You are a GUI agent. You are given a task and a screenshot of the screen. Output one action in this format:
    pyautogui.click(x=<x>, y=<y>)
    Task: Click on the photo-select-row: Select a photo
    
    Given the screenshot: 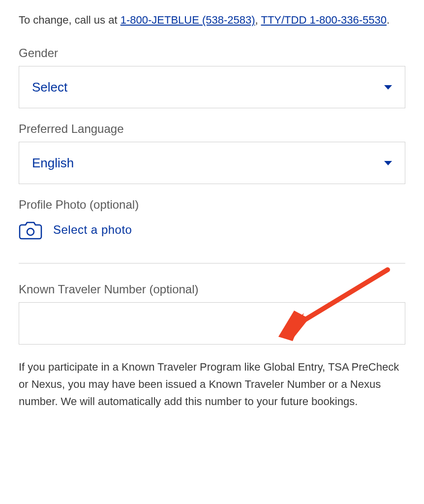 What is the action you would take?
    pyautogui.click(x=212, y=230)
    